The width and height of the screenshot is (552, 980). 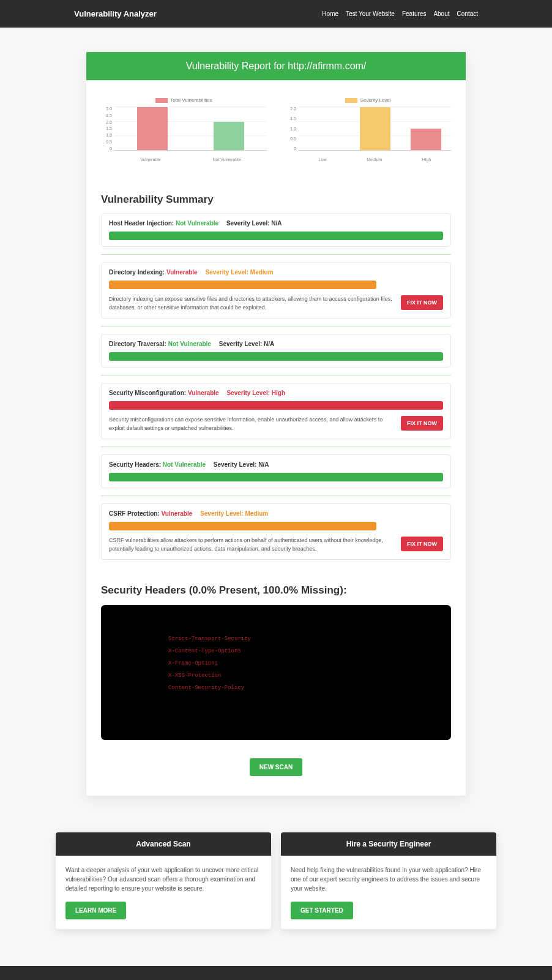 I want to click on vuln-description: Security misconfigurations can expose se…, so click(x=251, y=424).